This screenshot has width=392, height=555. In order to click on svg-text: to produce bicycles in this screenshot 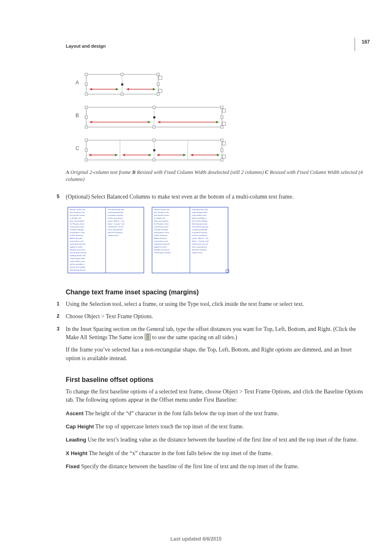, I will do `click(200, 233)`.